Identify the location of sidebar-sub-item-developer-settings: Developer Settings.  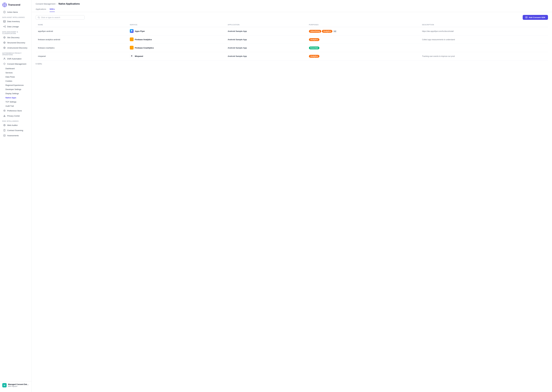
(16, 89).